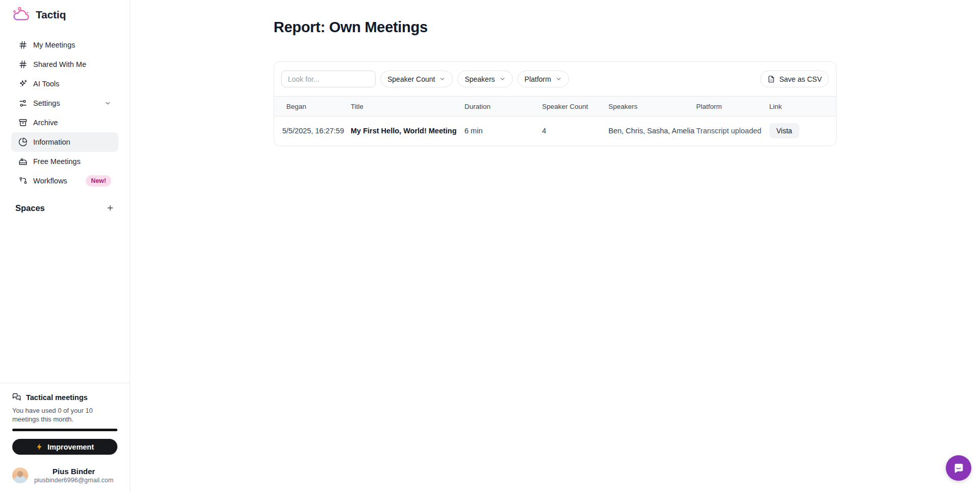 The image size is (980, 492). I want to click on dropdown-label: Platform, so click(538, 79).